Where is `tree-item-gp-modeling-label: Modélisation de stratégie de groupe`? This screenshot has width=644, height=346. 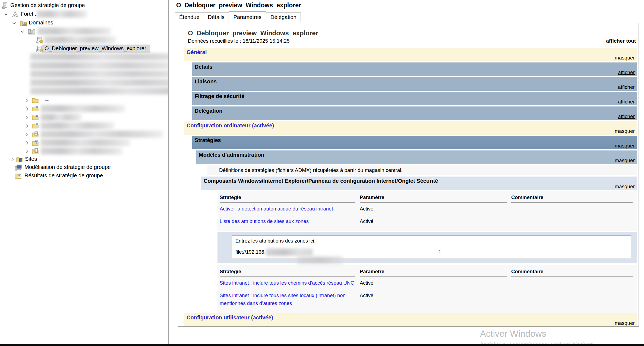 tree-item-gp-modeling-label: Modélisation de stratégie de groupe is located at coordinates (68, 167).